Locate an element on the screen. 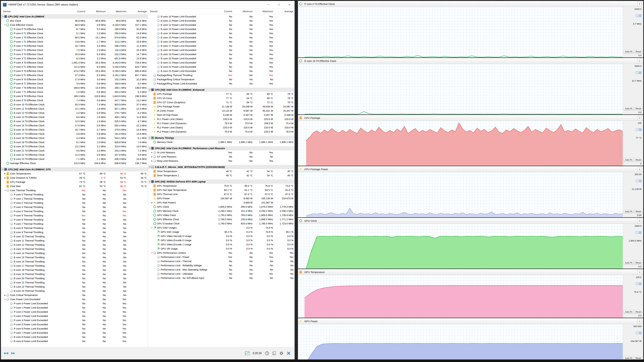 Image resolution: width=644 pixels, height=362 pixels. sensor-row: P-core 0 Thermal ThrottlingNoNoNo is located at coordinates (74, 194).